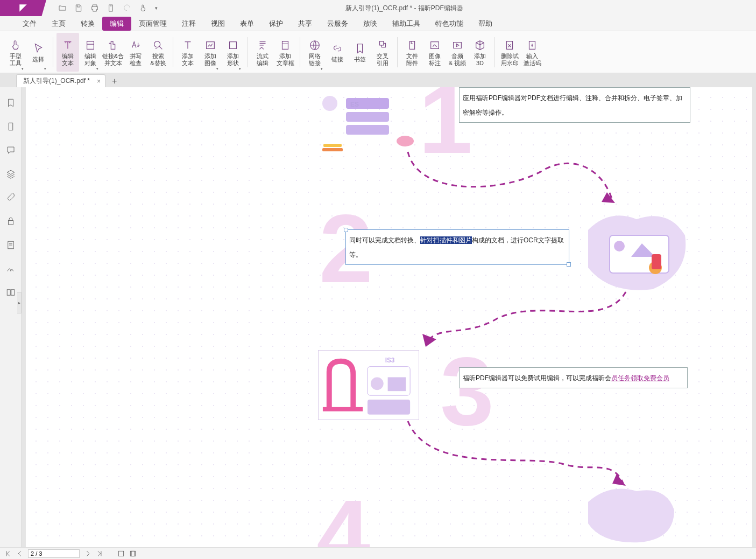  What do you see at coordinates (99, 81) in the screenshot?
I see `close-icon: ×` at bounding box center [99, 81].